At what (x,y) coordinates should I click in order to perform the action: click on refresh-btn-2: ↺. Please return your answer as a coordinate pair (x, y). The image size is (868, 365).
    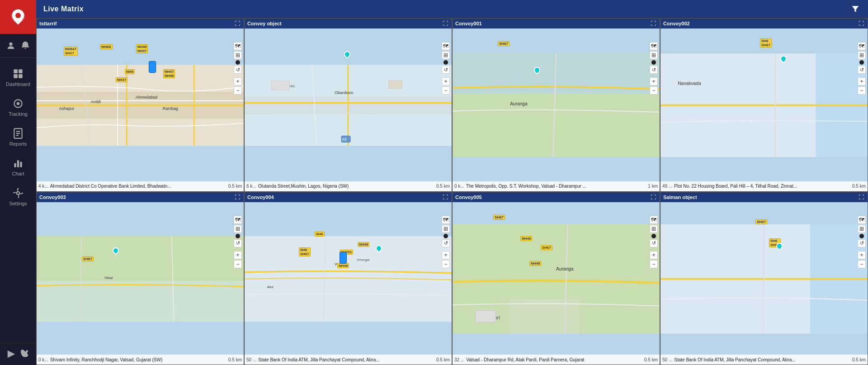
    Looking at the image, I should click on (654, 70).